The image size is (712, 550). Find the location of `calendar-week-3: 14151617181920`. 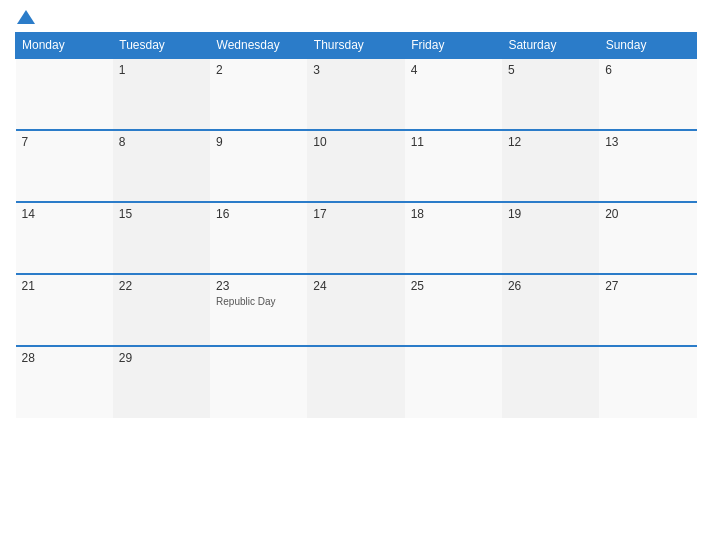

calendar-week-3: 14151617181920 is located at coordinates (356, 238).